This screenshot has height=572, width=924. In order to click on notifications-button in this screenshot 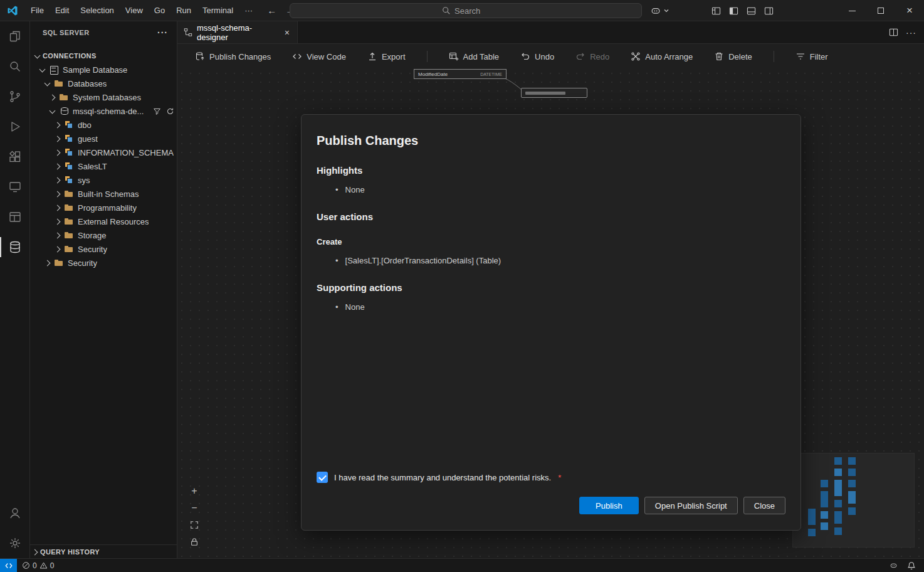, I will do `click(911, 566)`.